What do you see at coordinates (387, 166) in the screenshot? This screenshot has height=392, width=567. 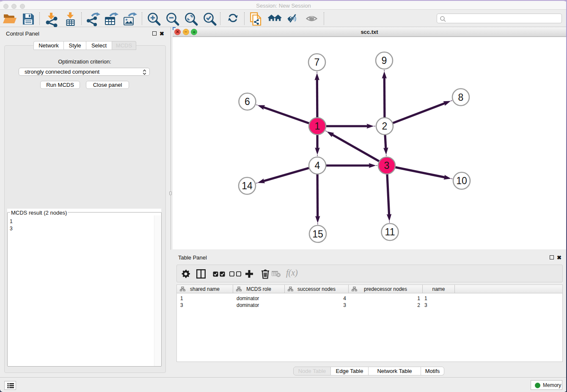 I see `svg-text: 3` at bounding box center [387, 166].